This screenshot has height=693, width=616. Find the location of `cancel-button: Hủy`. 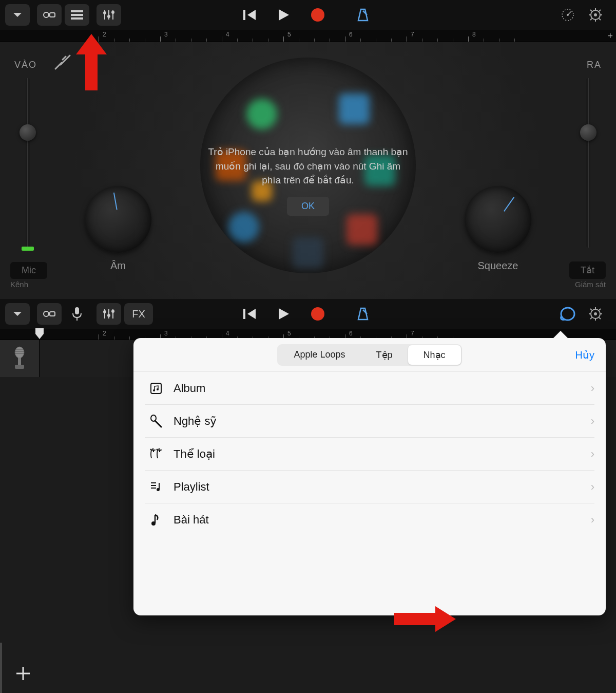

cancel-button: Hủy is located at coordinates (585, 355).